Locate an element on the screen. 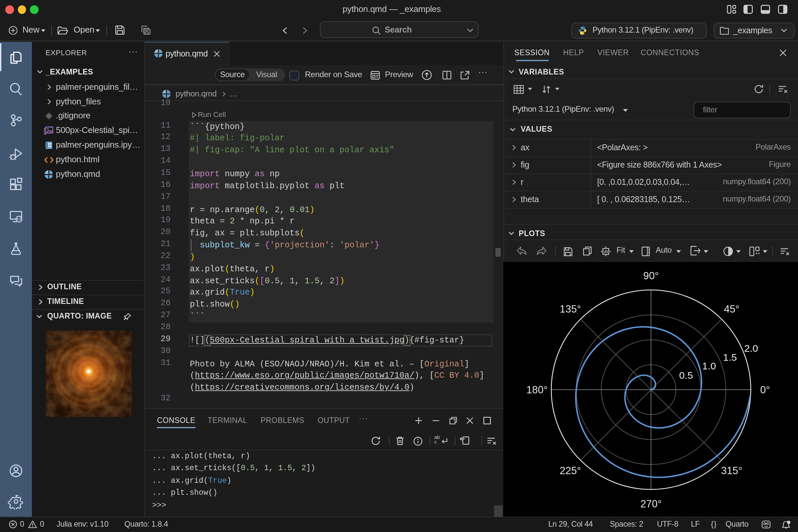  svg-text: 2.0 is located at coordinates (750, 348).